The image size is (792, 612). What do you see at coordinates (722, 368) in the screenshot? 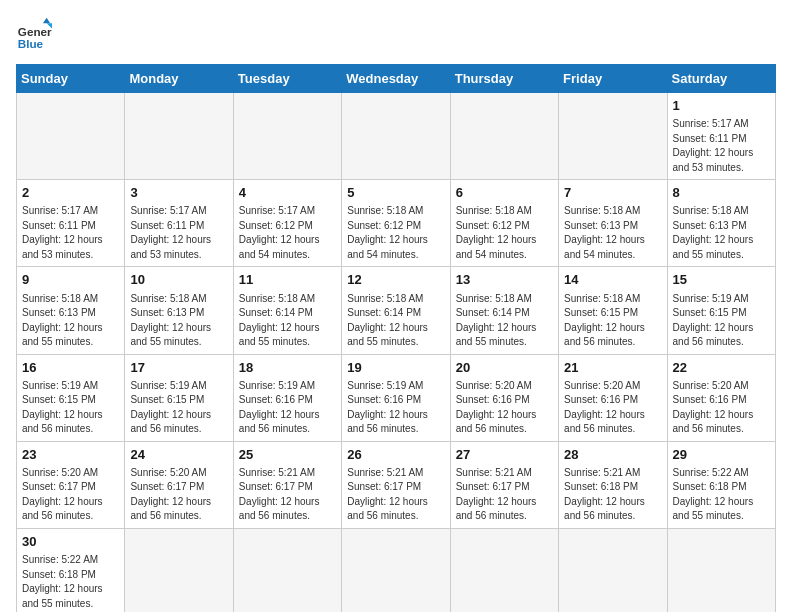
I see `day-number: 22` at bounding box center [722, 368].